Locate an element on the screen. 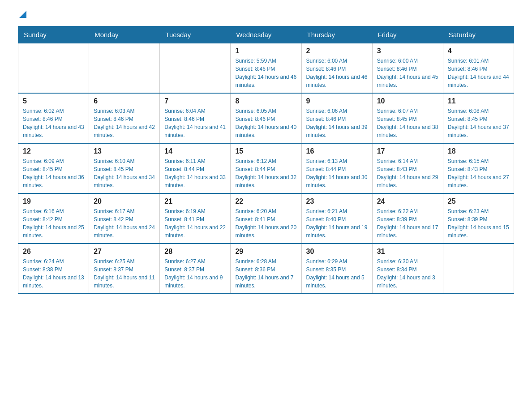 Image resolution: width=532 pixels, height=411 pixels. calendar-day-cell: 25Sunrise: 6:23 AM Sunset: 8:39 PM Dayli… is located at coordinates (478, 218).